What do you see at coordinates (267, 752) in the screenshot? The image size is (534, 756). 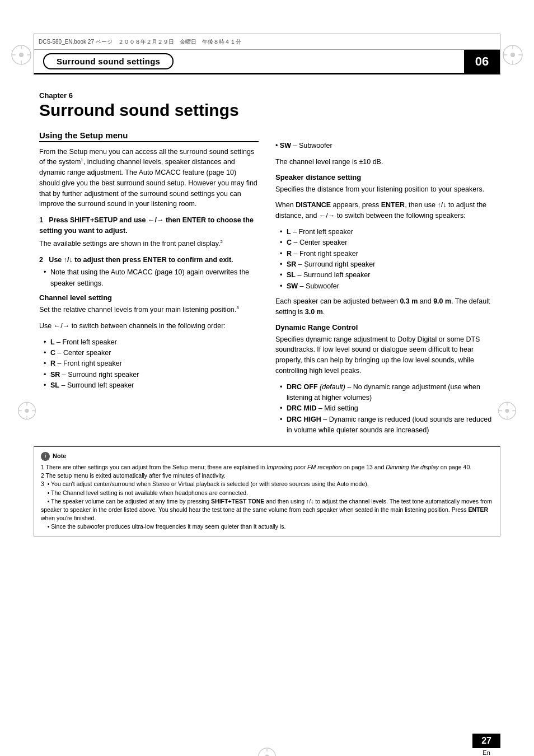 I see `bottom-center-decoration` at bounding box center [267, 752].